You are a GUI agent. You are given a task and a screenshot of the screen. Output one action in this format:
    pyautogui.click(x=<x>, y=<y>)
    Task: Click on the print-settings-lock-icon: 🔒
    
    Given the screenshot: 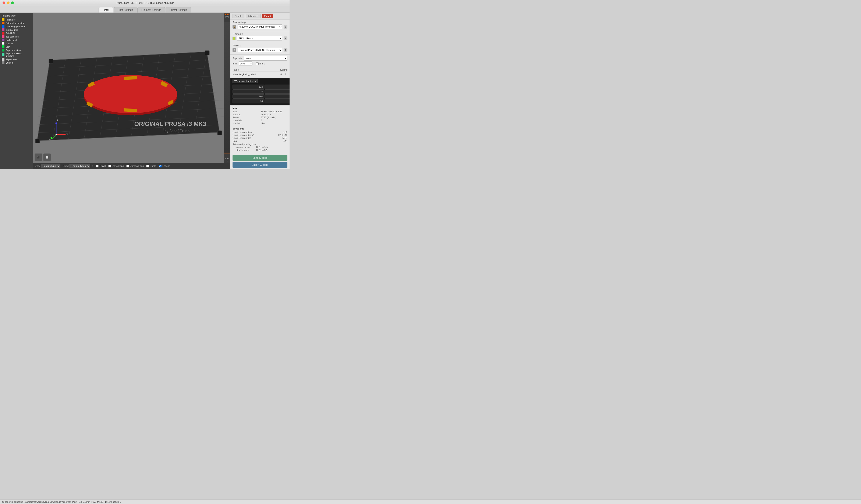 What is the action you would take?
    pyautogui.click(x=234, y=27)
    